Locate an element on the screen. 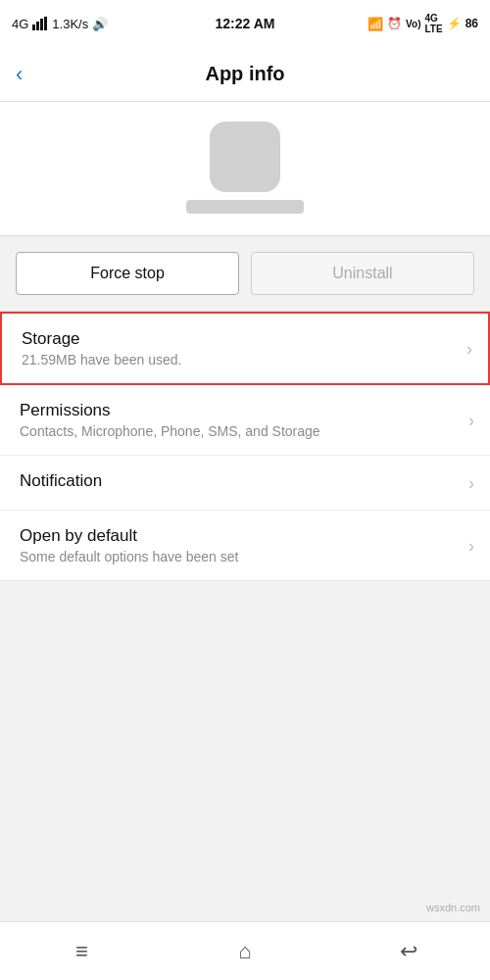 Image resolution: width=490 pixels, height=980 pixels. force-stop-button: Force stop is located at coordinates (127, 273).